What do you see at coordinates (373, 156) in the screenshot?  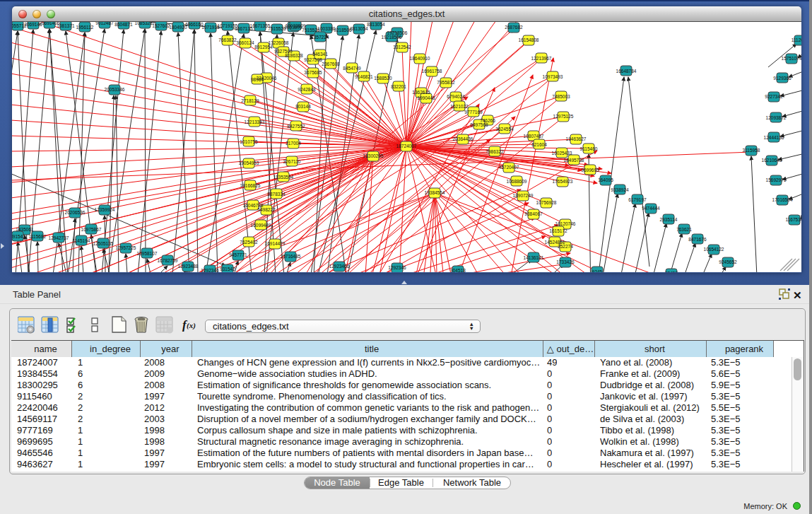 I see `svg-text: 18300295` at bounding box center [373, 156].